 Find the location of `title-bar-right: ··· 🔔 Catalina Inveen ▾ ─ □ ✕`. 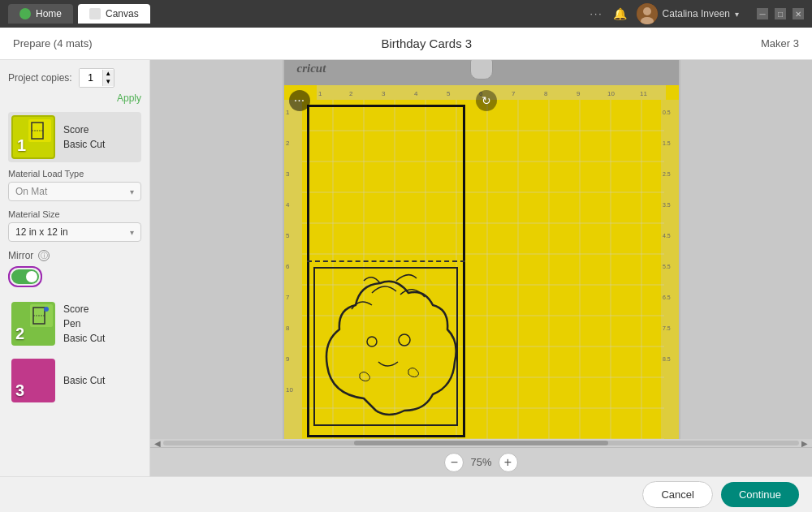

title-bar-right: ··· 🔔 Catalina Inveen ▾ ─ □ ✕ is located at coordinates (697, 14).